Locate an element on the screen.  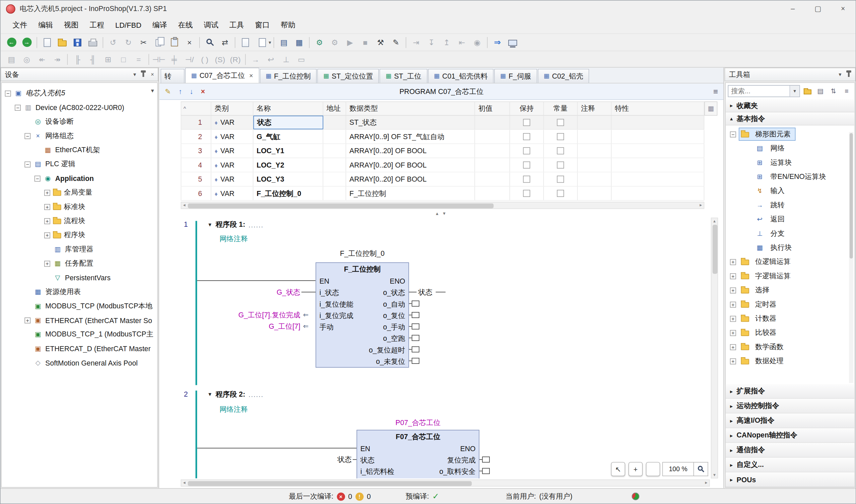
variable-row: 6 ♦VAR F_工位控制_0 F_工位控制 is located at coordinates (443, 194).